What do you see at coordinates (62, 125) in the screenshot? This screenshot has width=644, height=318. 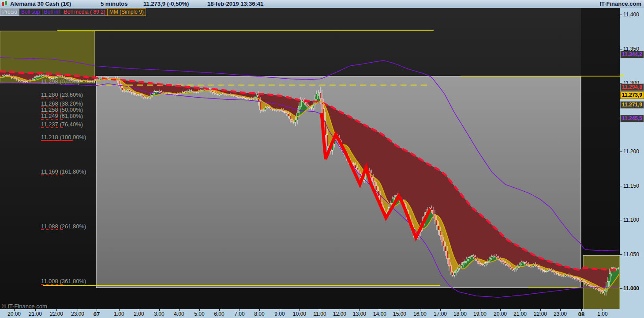 I see `fibonacci-level-label: 11.237 (76,40%)` at bounding box center [62, 125].